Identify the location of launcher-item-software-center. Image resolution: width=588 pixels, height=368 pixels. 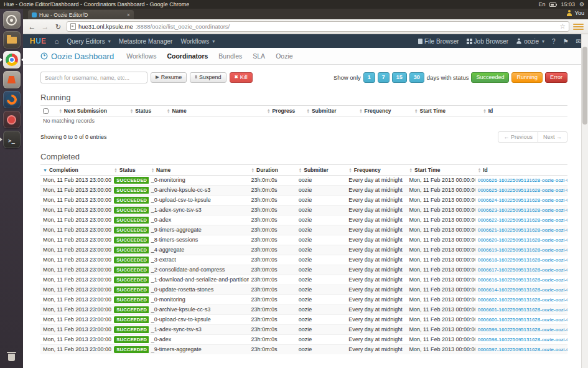
(12, 80).